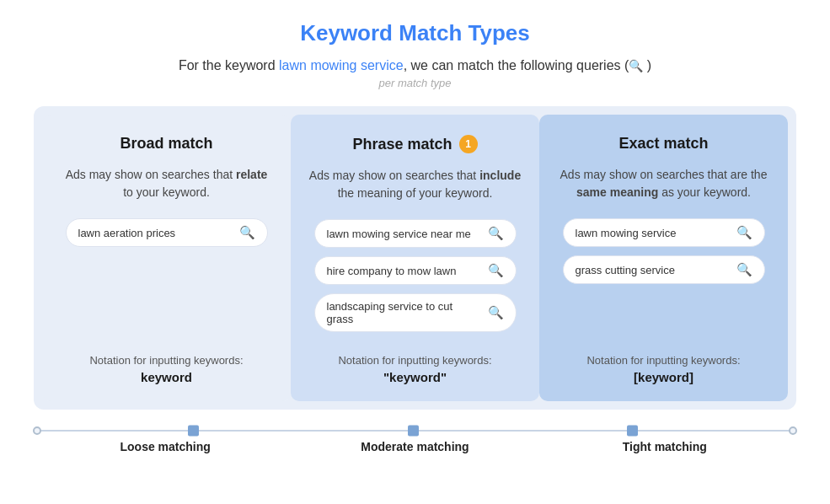  Describe the element at coordinates (663, 362) in the screenshot. I see `notation-exact: Notation for inputting keywords: [keywor…` at that location.